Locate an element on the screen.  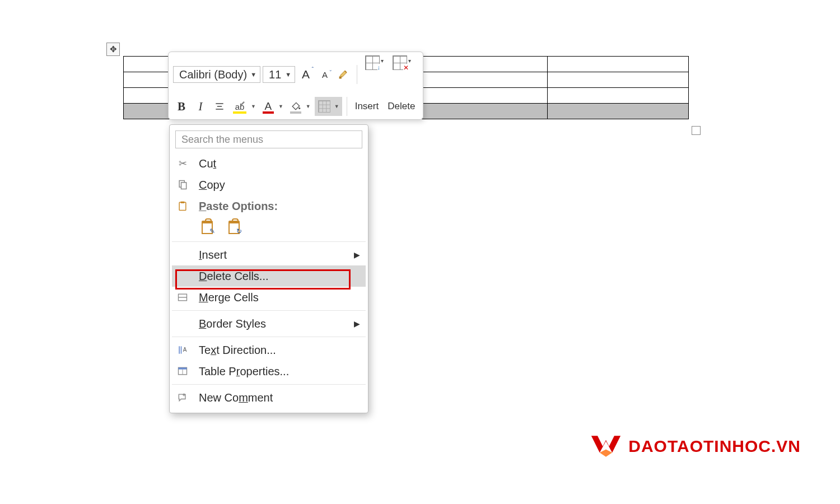
text-direction-icon: A is located at coordinates (183, 350).